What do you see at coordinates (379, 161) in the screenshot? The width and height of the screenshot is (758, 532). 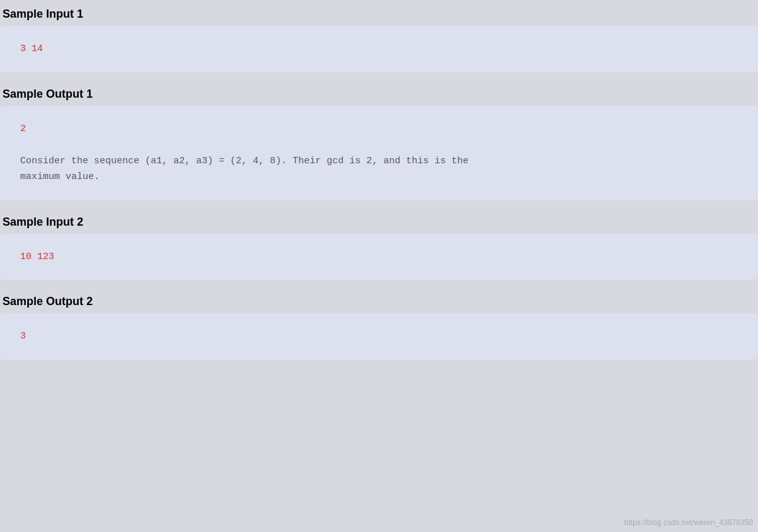 I see `explanation-line1: Consider the sequence (a1, a2, a3) = (2,…` at bounding box center [379, 161].